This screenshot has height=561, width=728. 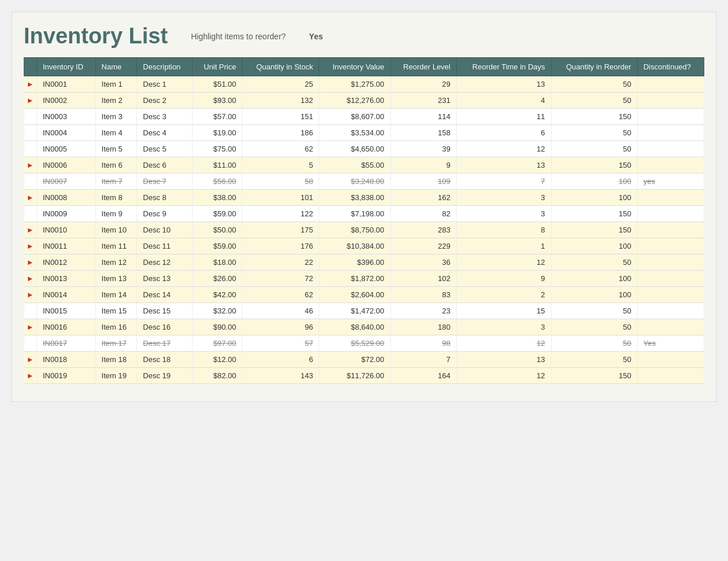 I want to click on cell-inv_value: $8,750.00, so click(x=355, y=230).